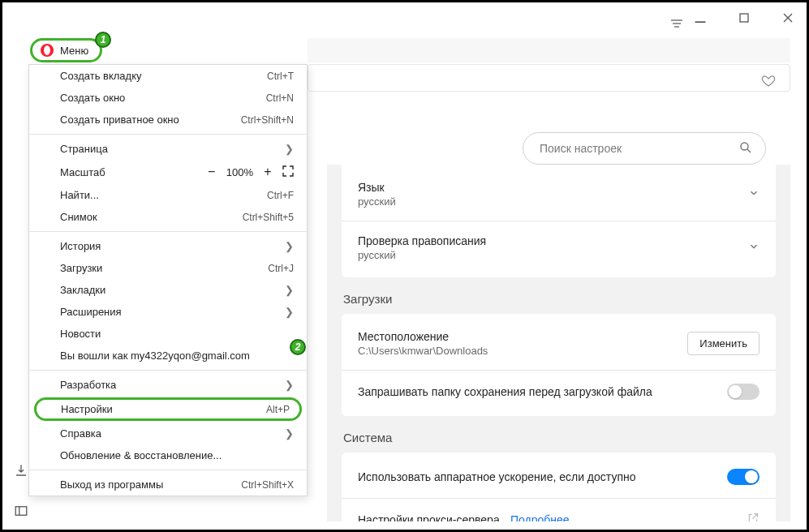  I want to click on menu-item-snapshot: Снимок Ctrl+Shift+5, so click(168, 217).